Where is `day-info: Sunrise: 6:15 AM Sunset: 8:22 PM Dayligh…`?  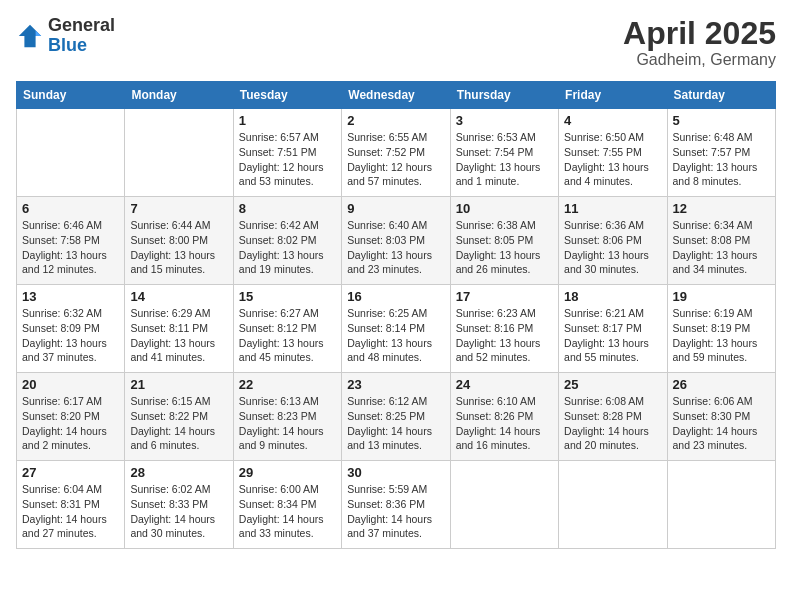 day-info: Sunrise: 6:15 AM Sunset: 8:22 PM Dayligh… is located at coordinates (178, 424).